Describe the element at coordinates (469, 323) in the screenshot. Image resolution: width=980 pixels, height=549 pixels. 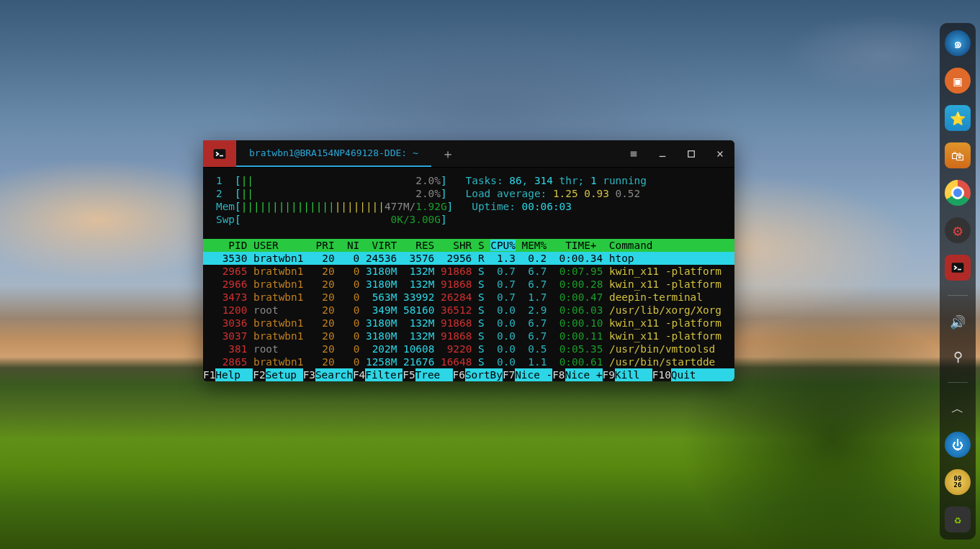
I see `process-row: 3036 bratwbn1 20 0 3180M 132M 91868 S 0.…` at that location.